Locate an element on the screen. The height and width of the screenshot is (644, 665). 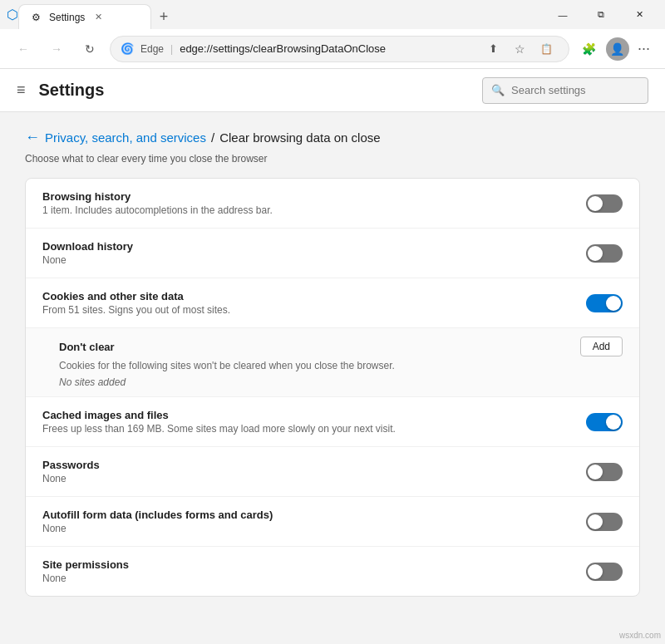
dont-clear-description: Cookies for the following sites won't be… is located at coordinates (341, 366).